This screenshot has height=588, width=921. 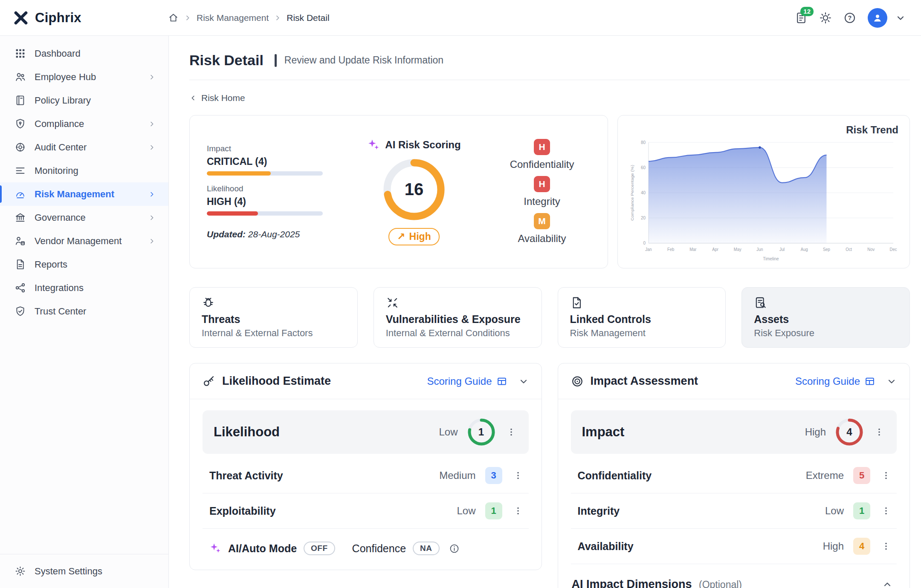 What do you see at coordinates (632, 193) in the screenshot?
I see `svg-text: Compliance Percentage (%)` at bounding box center [632, 193].